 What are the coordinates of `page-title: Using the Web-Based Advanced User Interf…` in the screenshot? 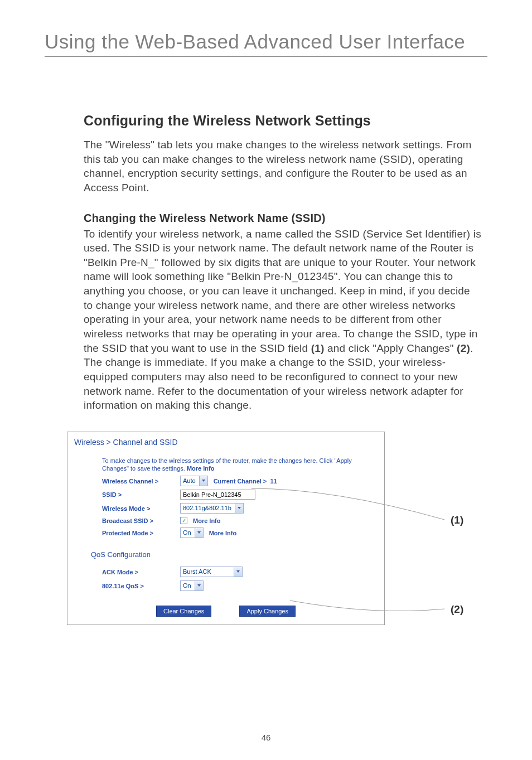 It's located at (266, 42).